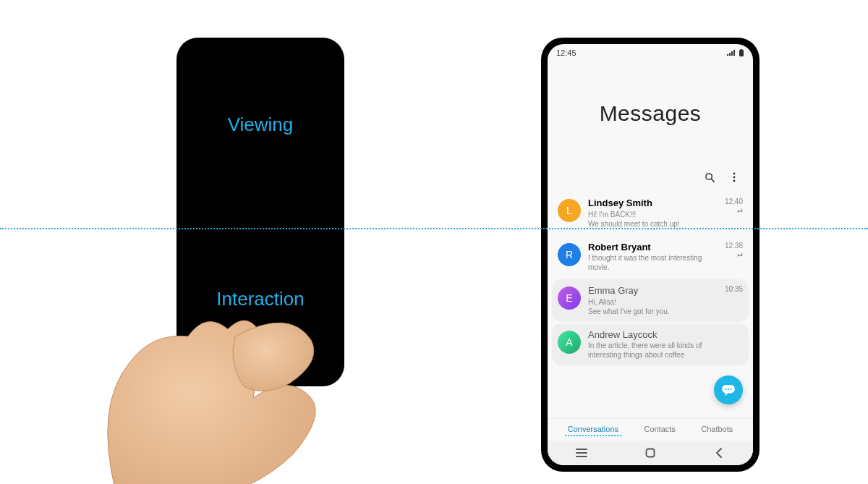 This screenshot has height=484, width=868. I want to click on conversation-item: E Emma Gray Hi, Alisa! See what I've got…, so click(650, 301).